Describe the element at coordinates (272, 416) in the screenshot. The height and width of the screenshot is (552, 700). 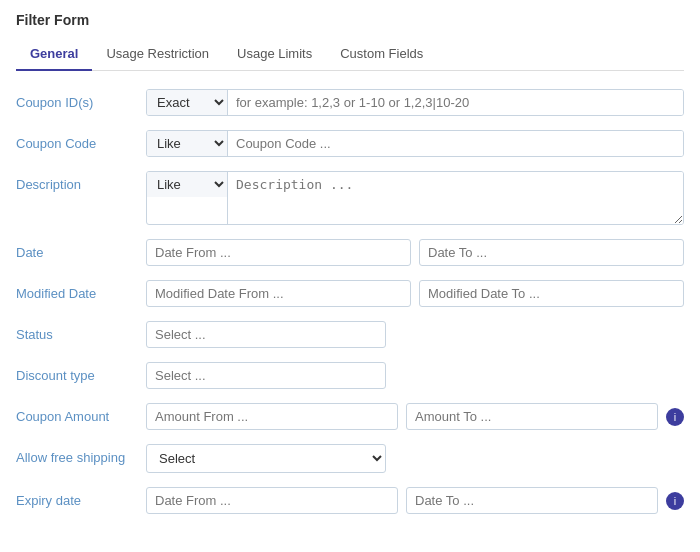
I see `coupon-amount-from-input` at that location.